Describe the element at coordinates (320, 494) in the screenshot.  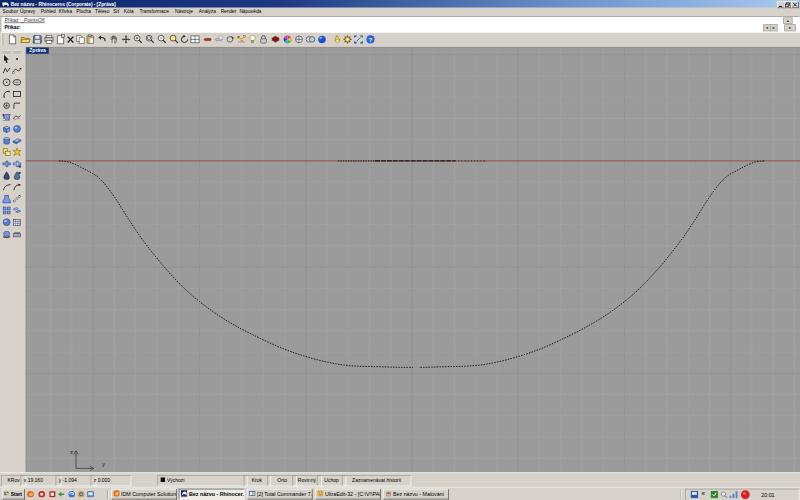
I see `svg-text: U` at that location.